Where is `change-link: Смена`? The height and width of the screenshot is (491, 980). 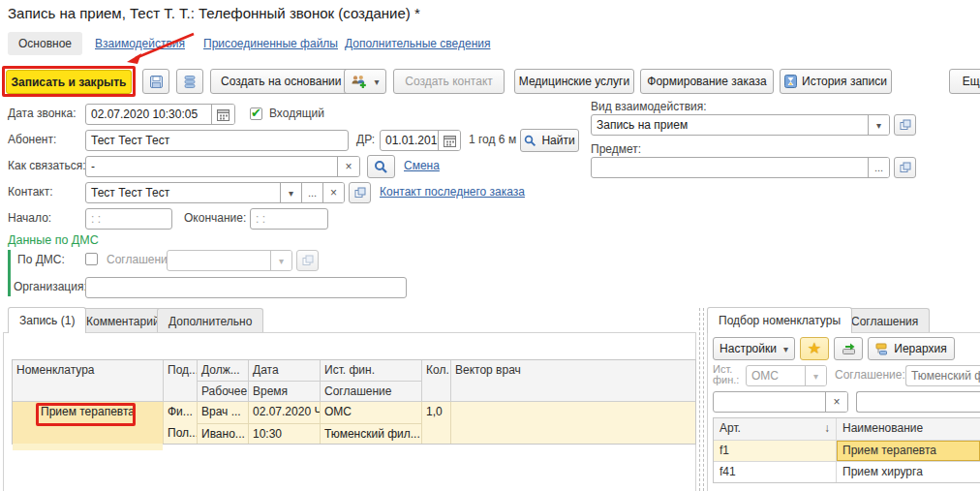 change-link: Смена is located at coordinates (422, 166).